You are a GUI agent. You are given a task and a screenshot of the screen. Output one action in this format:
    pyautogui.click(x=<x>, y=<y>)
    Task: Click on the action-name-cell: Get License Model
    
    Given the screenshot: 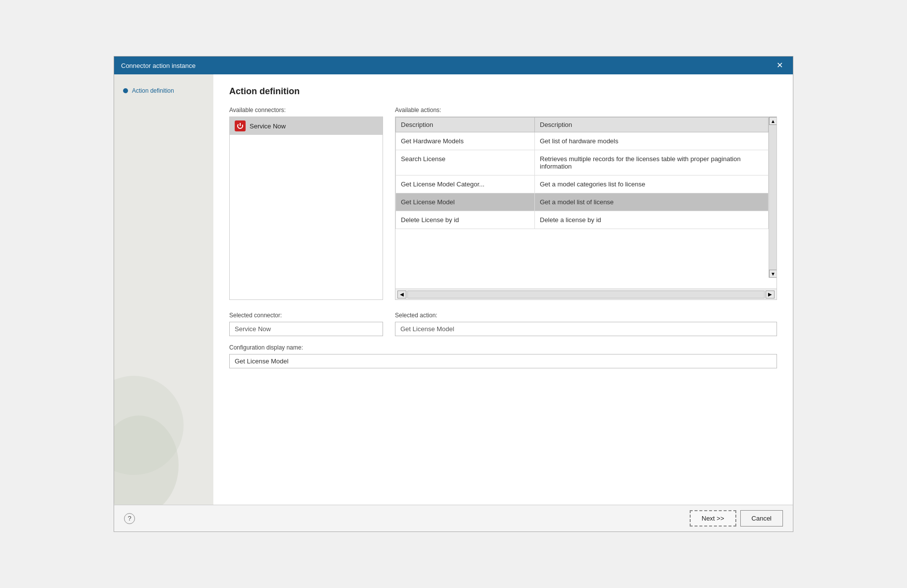 What is the action you would take?
    pyautogui.click(x=465, y=202)
    